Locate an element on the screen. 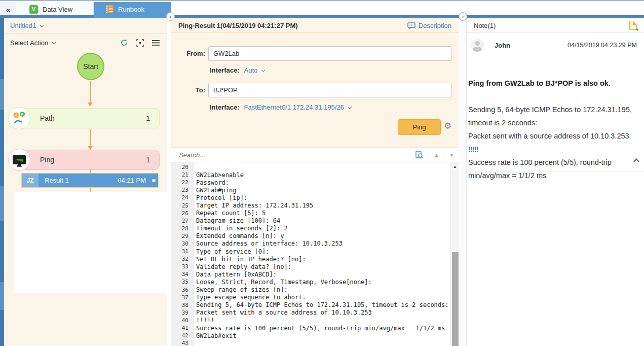  console-line: 29Extended commands [n]: y is located at coordinates (311, 236).